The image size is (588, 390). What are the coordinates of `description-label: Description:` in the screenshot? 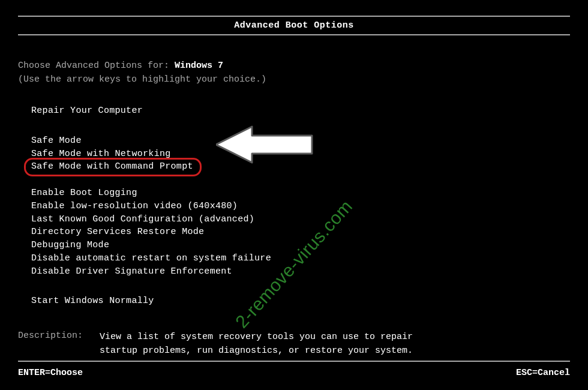 It's located at (50, 344).